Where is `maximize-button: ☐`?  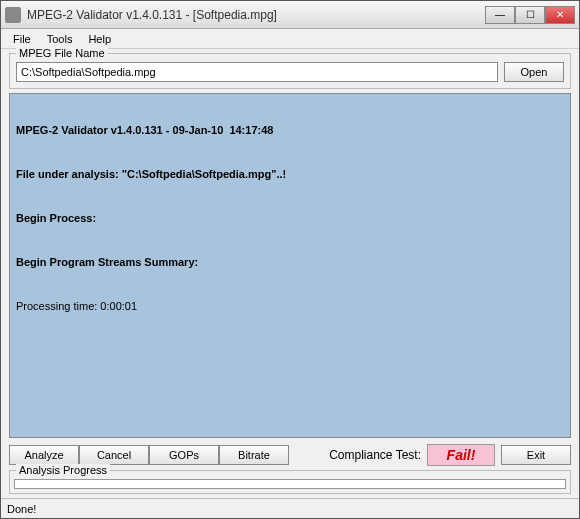
maximize-button: ☐ is located at coordinates (530, 15).